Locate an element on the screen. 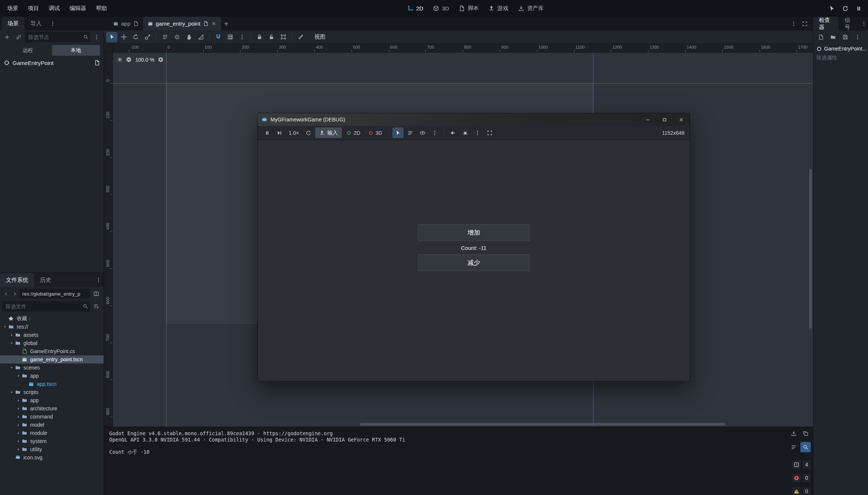 Image resolution: width=868 pixels, height=495 pixels. embed-zoom-select: 1.0× is located at coordinates (294, 133).